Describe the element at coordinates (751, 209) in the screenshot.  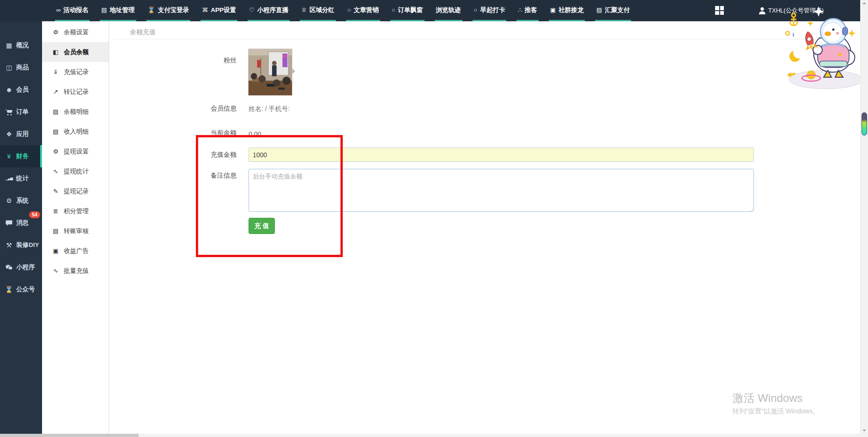
I see `textarea-resize-grip-icon` at that location.